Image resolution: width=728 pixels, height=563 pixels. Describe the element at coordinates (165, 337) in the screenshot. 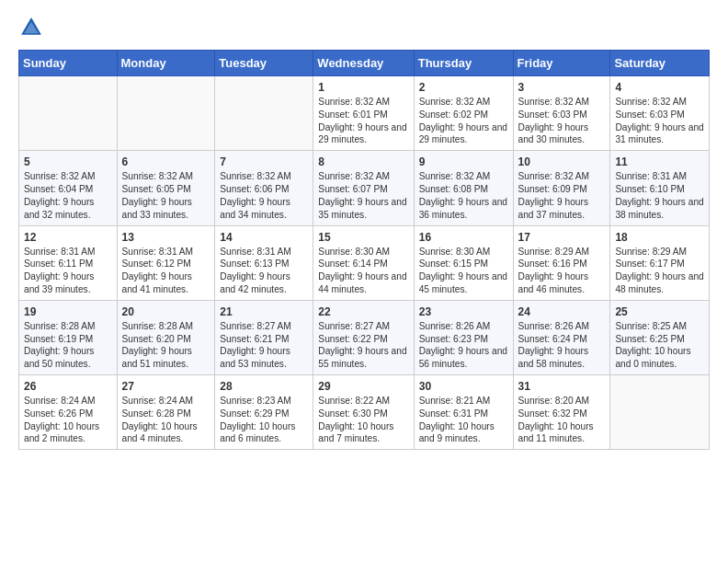

I see `calendar-cell: 20Sunrise: 8:28 AM Sunset: 6:20 PM Dayli…` at that location.